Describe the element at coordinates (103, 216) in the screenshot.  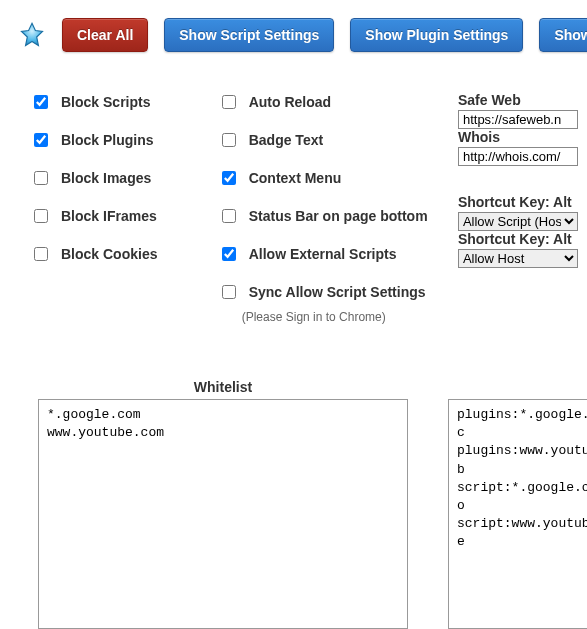
I see `block-iframes-row: Block IFrames` at that location.